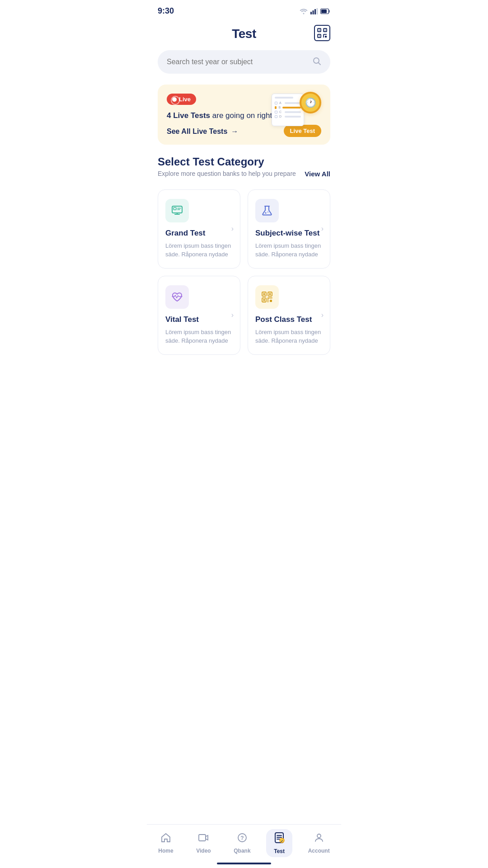  What do you see at coordinates (267, 211) in the screenshot?
I see `flask-icon` at bounding box center [267, 211].